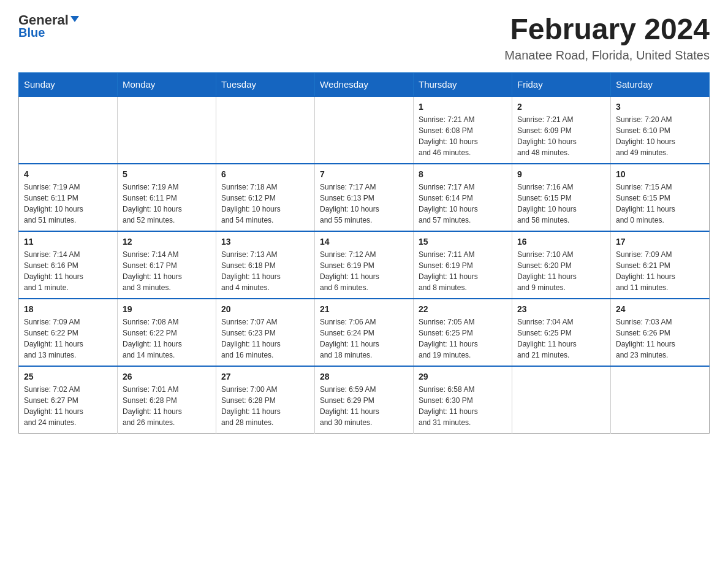  Describe the element at coordinates (463, 85) in the screenshot. I see `day-of-week-header: Thursday` at that location.